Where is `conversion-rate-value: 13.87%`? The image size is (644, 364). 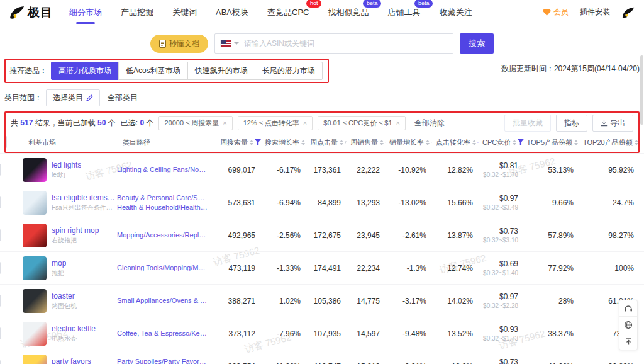
conversion-rate-value: 13.87% is located at coordinates (453, 236).